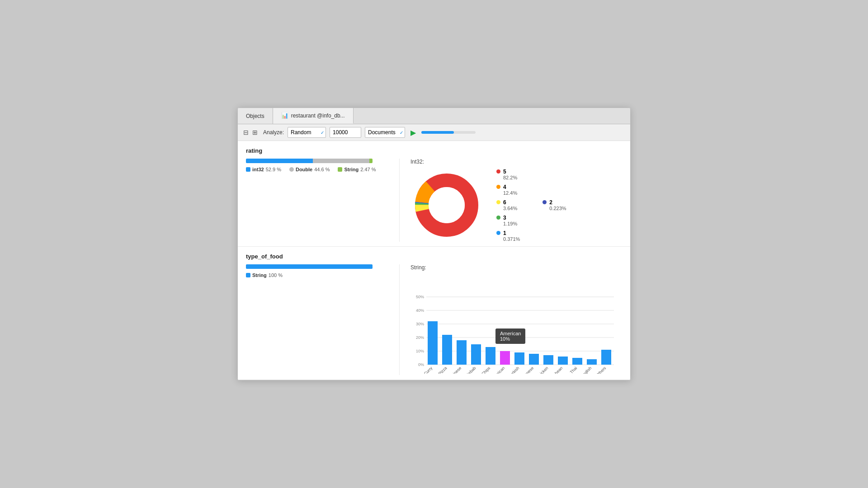 The width and height of the screenshot is (868, 488). What do you see at coordinates (292, 169) in the screenshot?
I see `legend-dot-double` at bounding box center [292, 169].